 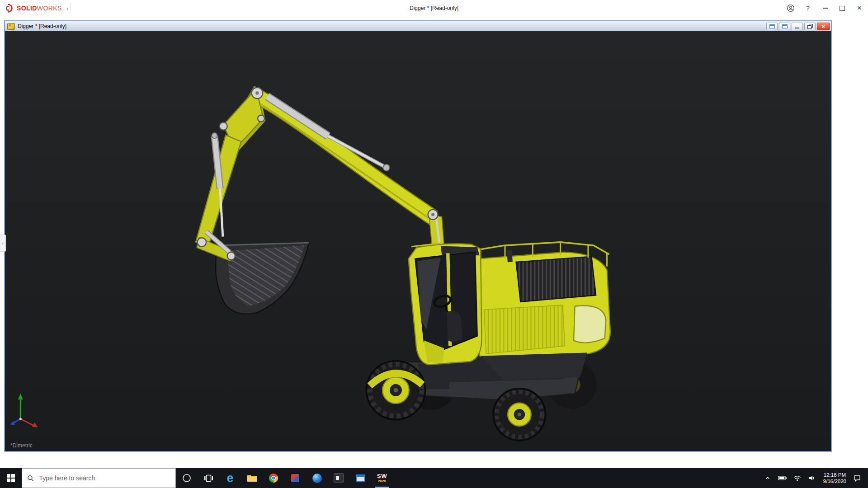 What do you see at coordinates (866, 478) in the screenshot?
I see `show-desktop-button` at bounding box center [866, 478].